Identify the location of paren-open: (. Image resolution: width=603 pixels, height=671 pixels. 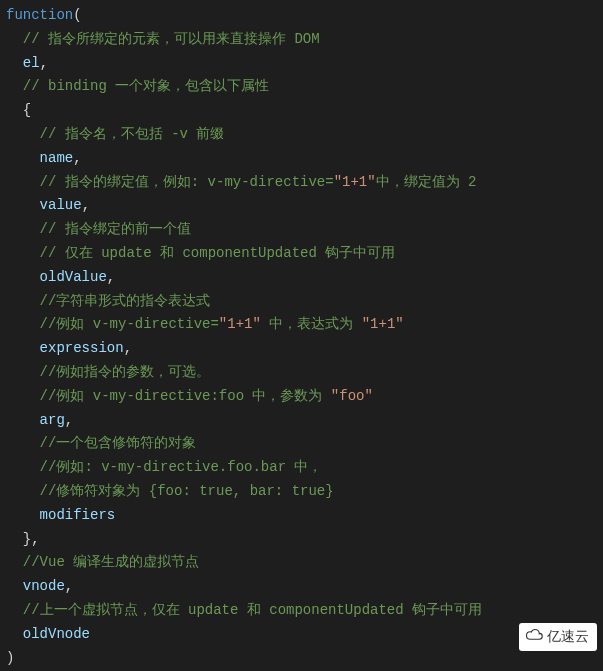
(77, 15).